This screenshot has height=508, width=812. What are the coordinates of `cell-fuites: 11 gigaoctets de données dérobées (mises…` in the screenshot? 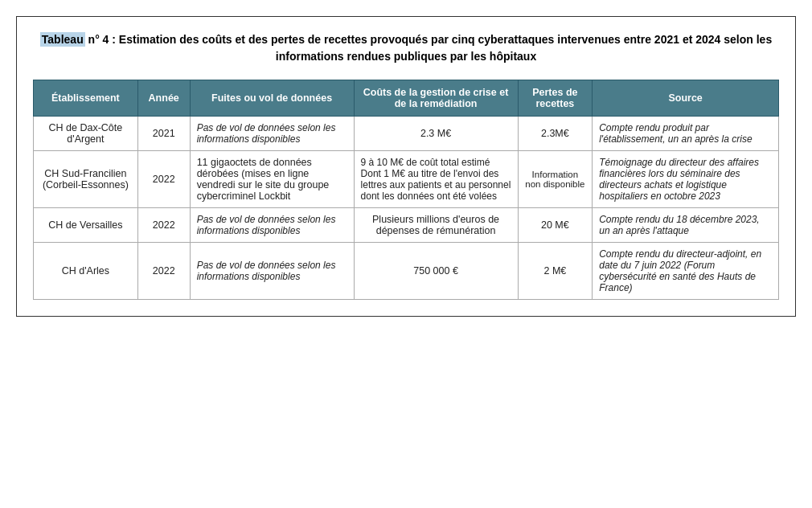 It's located at (272, 180).